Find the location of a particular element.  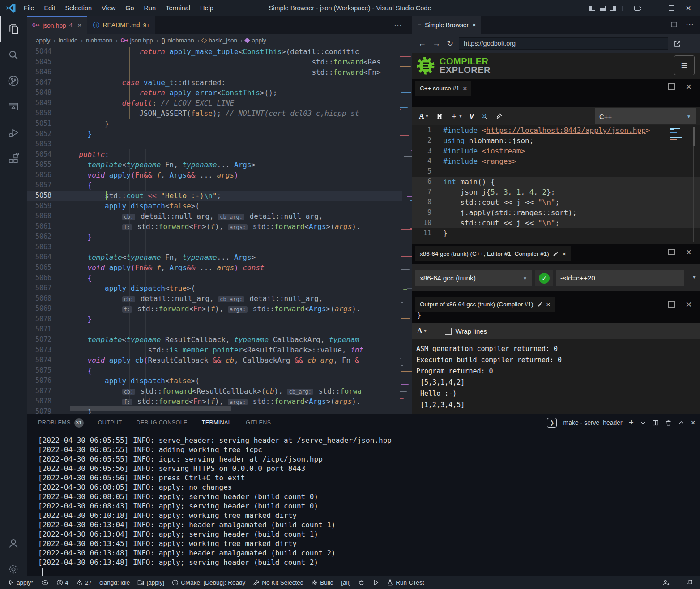

close-source-tab-icon: × is located at coordinates (465, 89).